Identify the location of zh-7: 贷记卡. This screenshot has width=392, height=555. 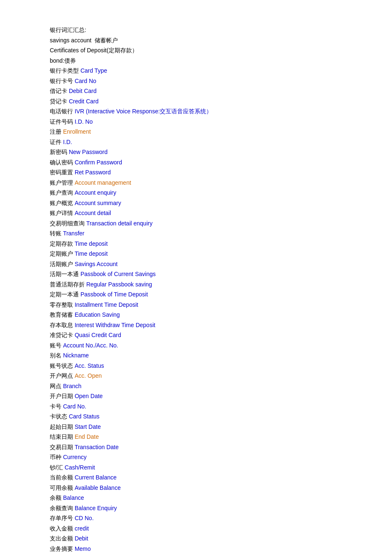
(59, 101).